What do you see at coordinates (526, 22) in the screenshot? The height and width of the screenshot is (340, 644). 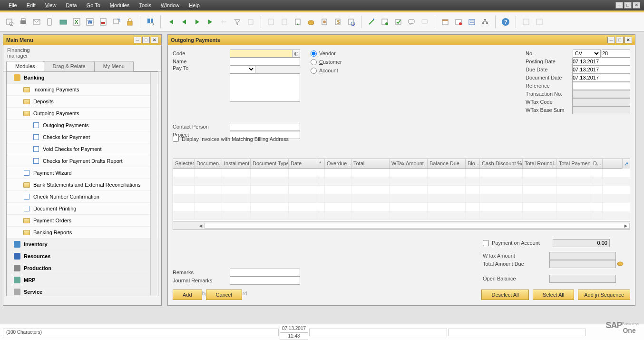 I see `query-icon` at bounding box center [526, 22].